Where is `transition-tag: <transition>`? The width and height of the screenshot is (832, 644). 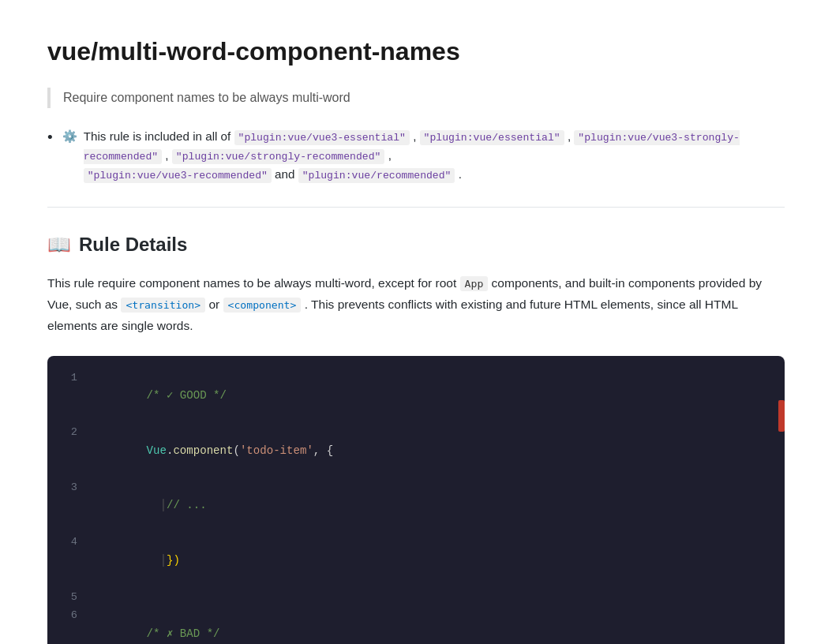
transition-tag: <transition> is located at coordinates (163, 305).